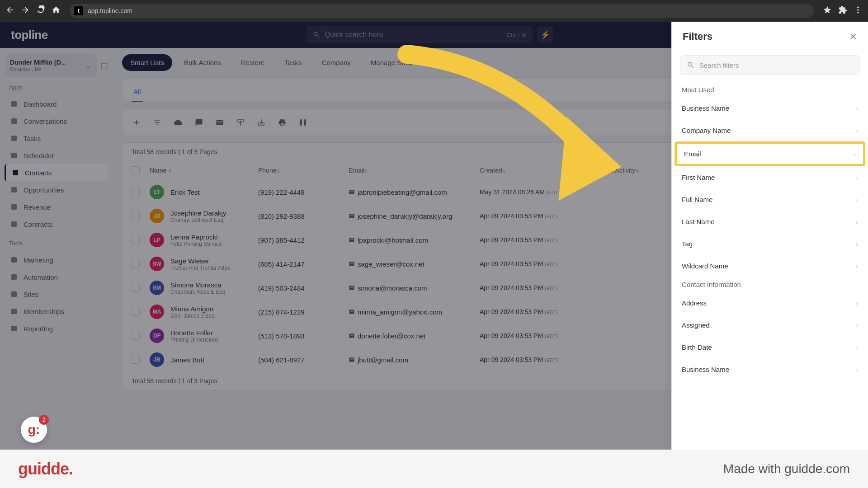 This screenshot has height=488, width=868. What do you see at coordinates (451, 63) in the screenshot?
I see `gear-icon: ⚙` at bounding box center [451, 63].